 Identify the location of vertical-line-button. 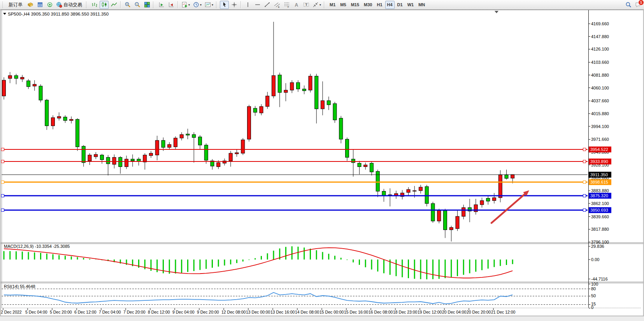
(247, 5).